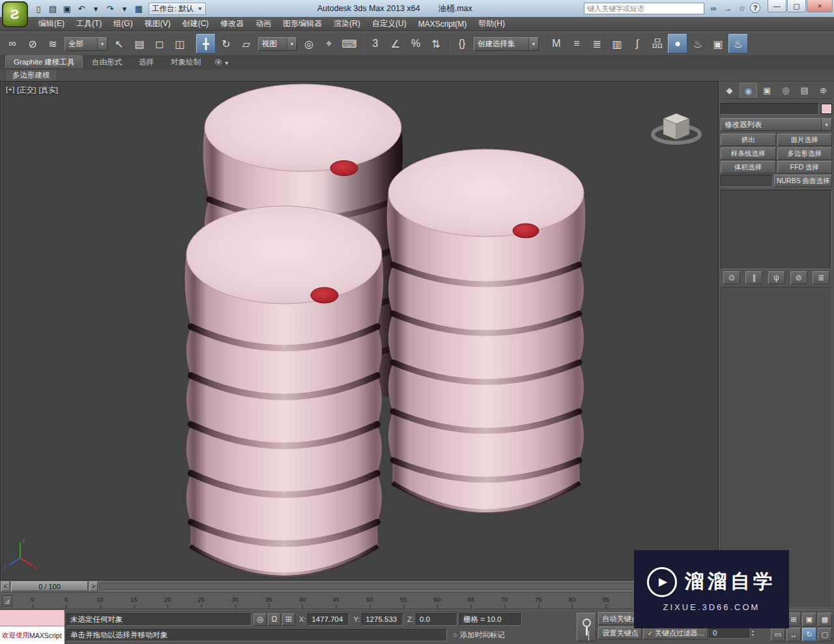  What do you see at coordinates (825, 619) in the screenshot?
I see `zoom-extents-all-button: ▦` at bounding box center [825, 619].